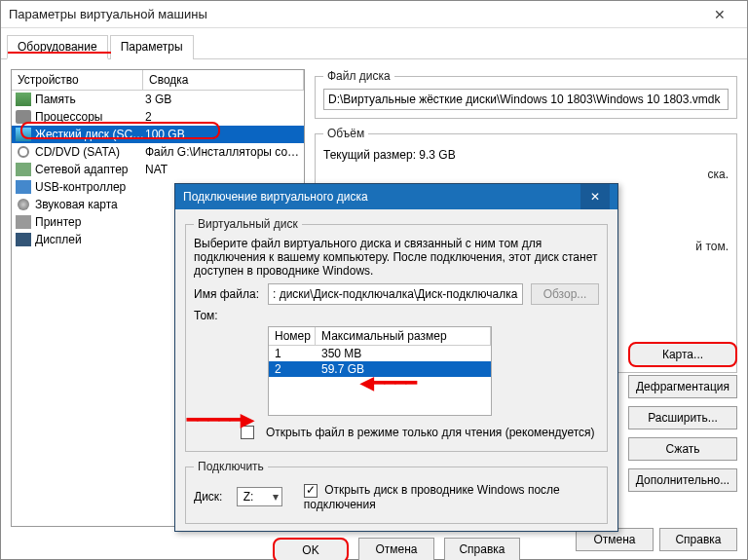 The image size is (748, 560). I want to click on tab-hardware: Оборудование, so click(57, 47).